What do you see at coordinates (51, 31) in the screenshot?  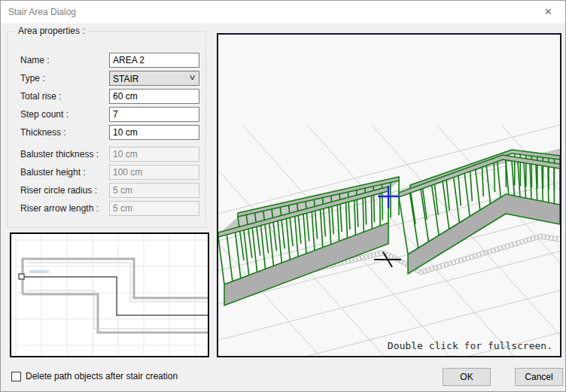 I see `group-label: Area properties :` at bounding box center [51, 31].